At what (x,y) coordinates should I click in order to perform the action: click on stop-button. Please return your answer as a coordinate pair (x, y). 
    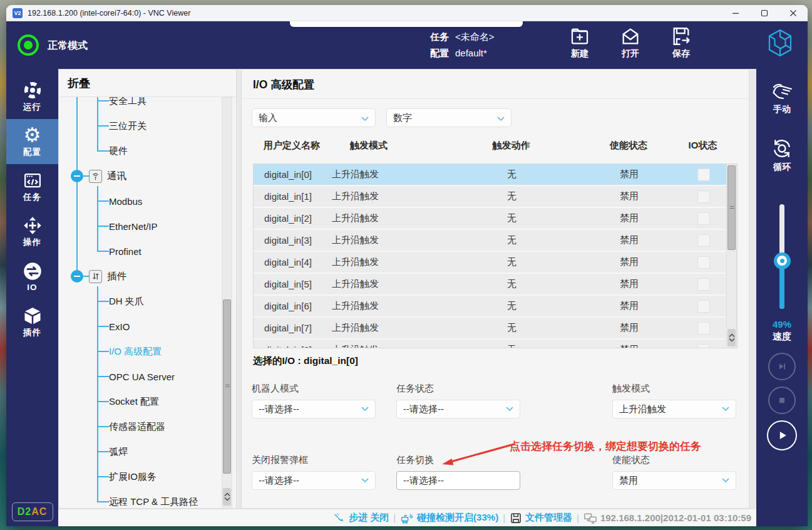
    Looking at the image, I should click on (782, 400).